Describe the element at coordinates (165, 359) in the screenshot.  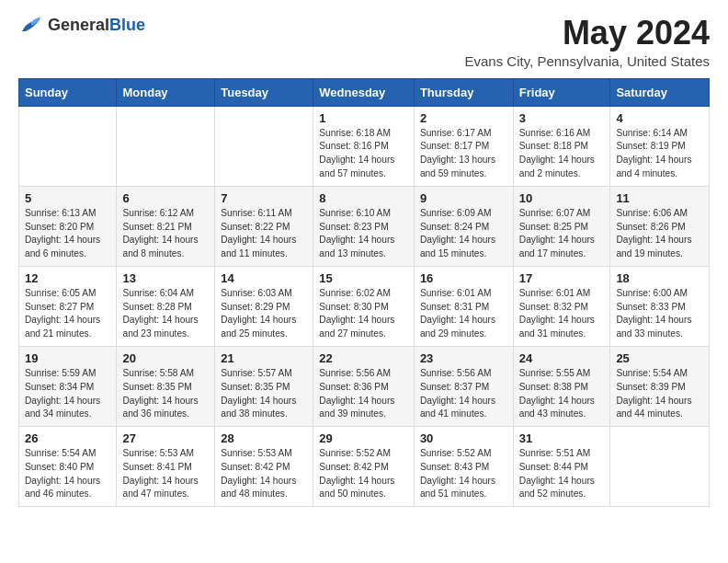
I see `day-number: 20` at that location.